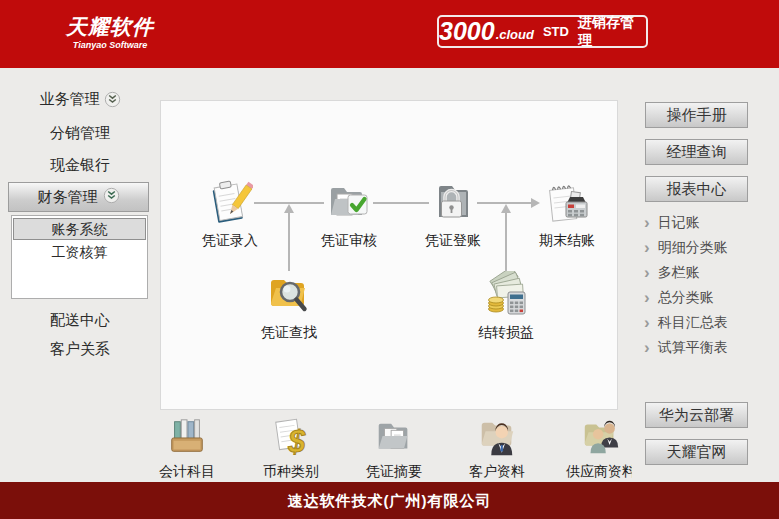 This screenshot has height=519, width=779. I want to click on logo: 天耀软件 Tianyao Software, so click(110, 32).